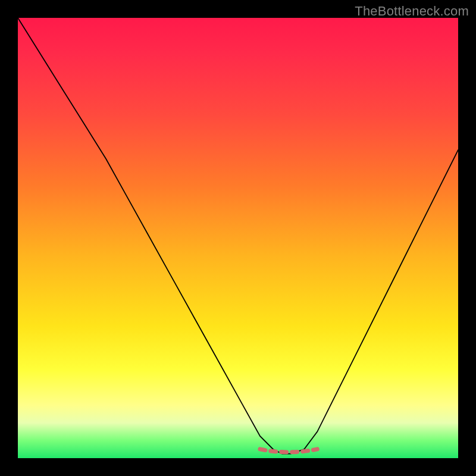 The width and height of the screenshot is (476, 476). What do you see at coordinates (412, 11) in the screenshot?
I see `watermark-text: TheBottleneck.com` at bounding box center [412, 11].